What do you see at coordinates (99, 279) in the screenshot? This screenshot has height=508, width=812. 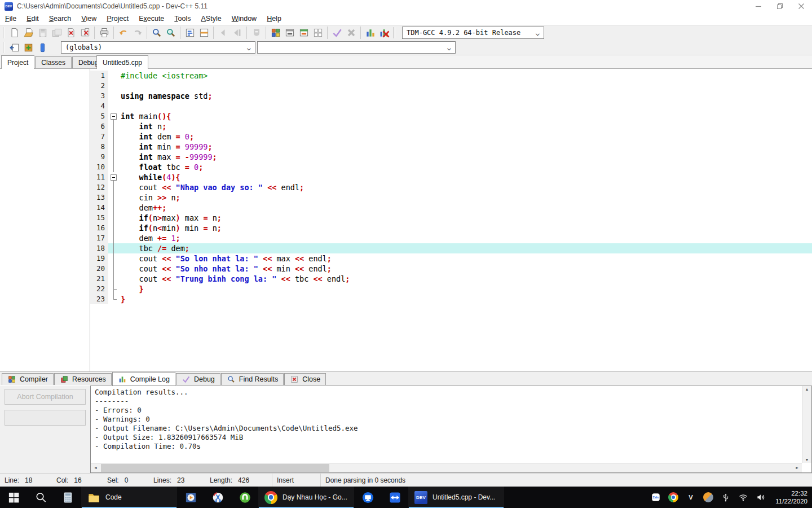 I see `line-number: 21` at bounding box center [99, 279].